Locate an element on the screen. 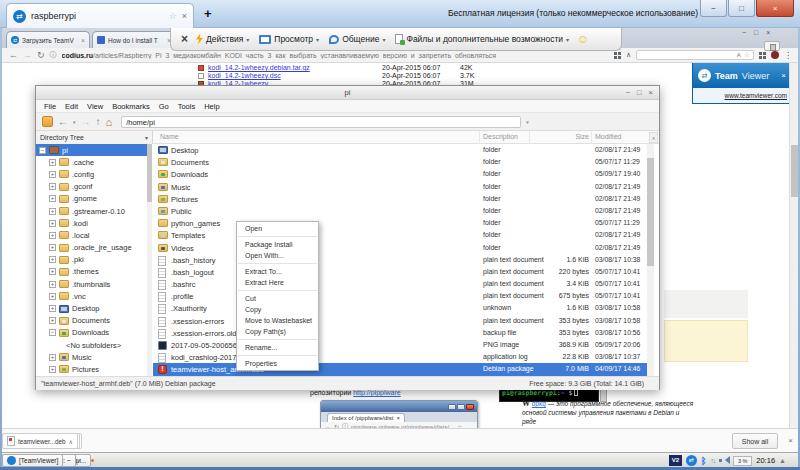 This screenshot has height=470, width=800. tree-item: .kodi is located at coordinates (94, 223).